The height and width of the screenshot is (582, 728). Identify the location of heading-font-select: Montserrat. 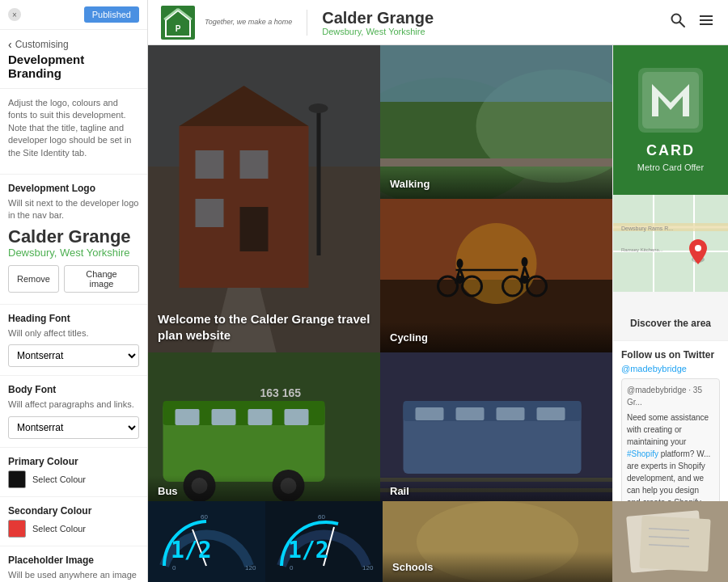
(74, 356).